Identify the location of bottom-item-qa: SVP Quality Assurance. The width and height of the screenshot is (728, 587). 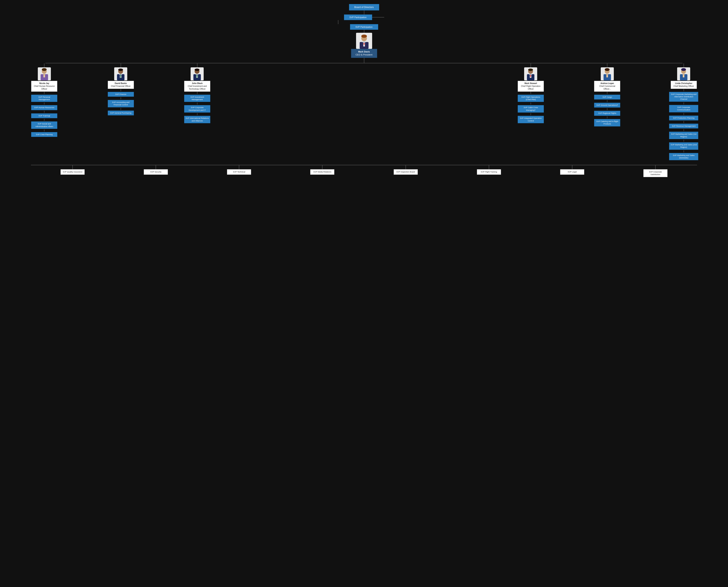
(73, 170).